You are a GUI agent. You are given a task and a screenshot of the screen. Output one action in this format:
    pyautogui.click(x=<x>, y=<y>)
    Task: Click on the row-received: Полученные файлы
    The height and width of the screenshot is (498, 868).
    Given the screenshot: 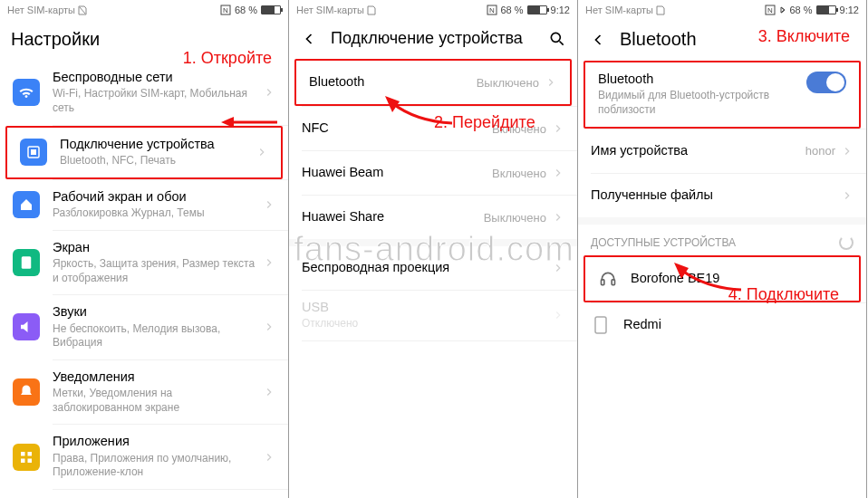 What is the action you would take?
    pyautogui.click(x=722, y=196)
    